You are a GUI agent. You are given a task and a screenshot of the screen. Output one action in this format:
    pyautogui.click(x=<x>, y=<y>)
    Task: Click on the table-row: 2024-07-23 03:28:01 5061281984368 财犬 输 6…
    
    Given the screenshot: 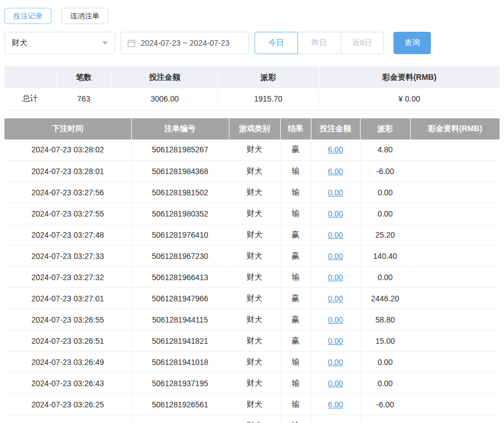 What is the action you would take?
    pyautogui.click(x=252, y=171)
    